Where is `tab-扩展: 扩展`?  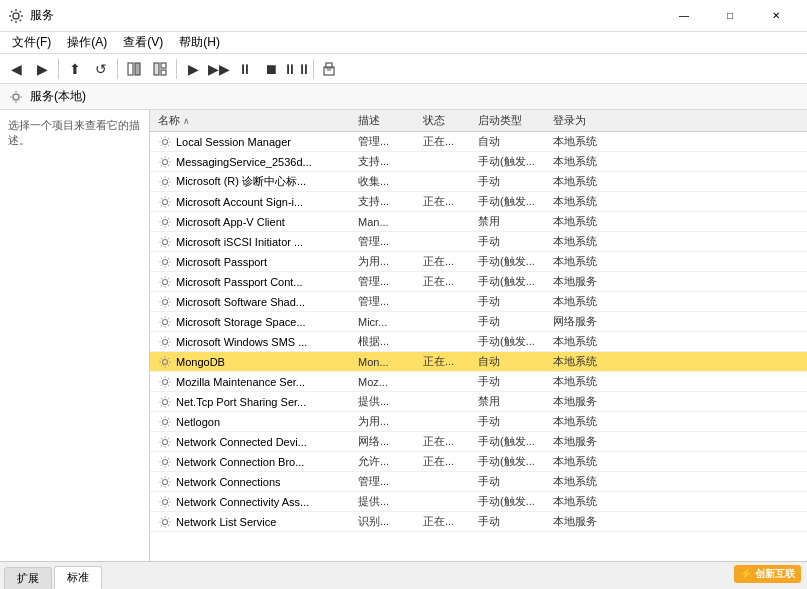 tab-扩展: 扩展 is located at coordinates (28, 578).